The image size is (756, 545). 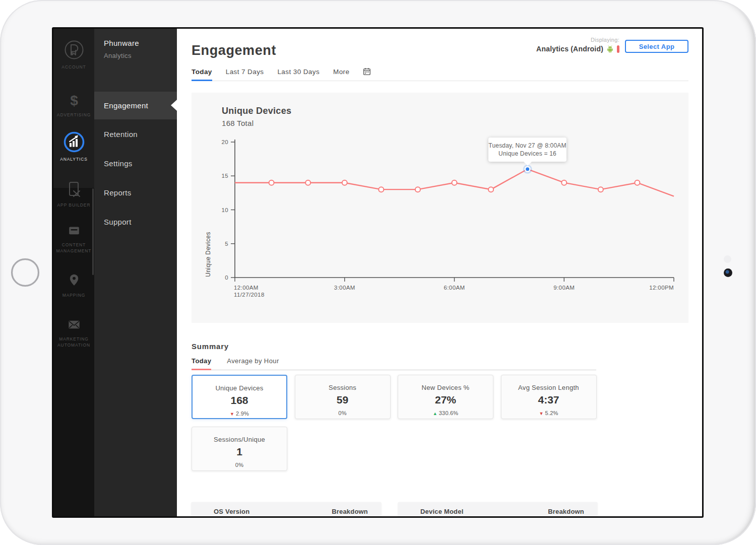 What do you see at coordinates (74, 50) in the screenshot?
I see `phunware-logo-icon` at bounding box center [74, 50].